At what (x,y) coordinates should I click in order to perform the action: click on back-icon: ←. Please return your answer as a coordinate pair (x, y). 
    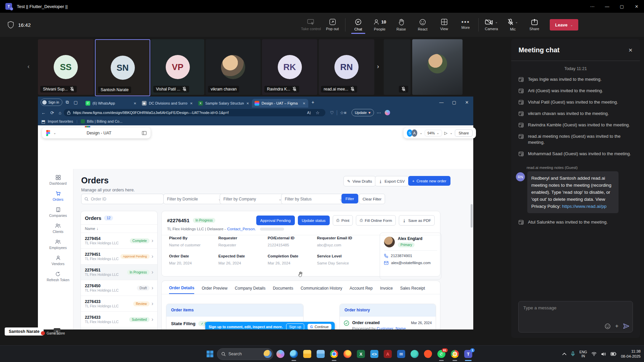
    Looking at the image, I should click on (44, 113).